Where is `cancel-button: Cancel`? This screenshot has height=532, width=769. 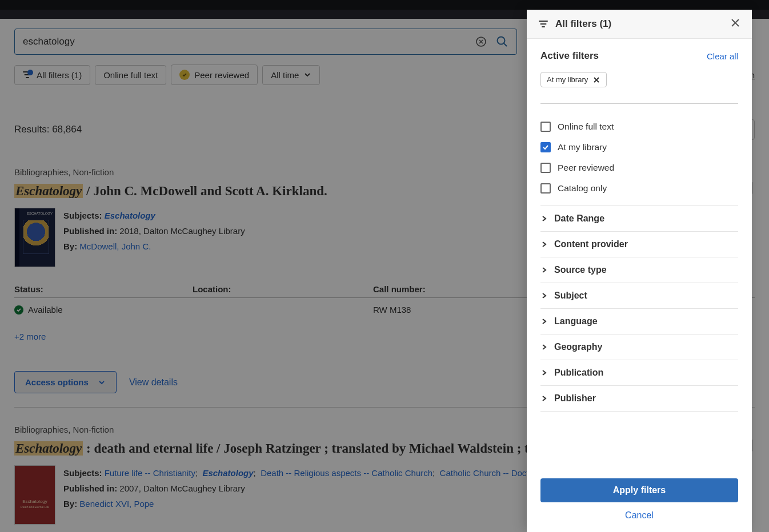
cancel-button: Cancel is located at coordinates (639, 512).